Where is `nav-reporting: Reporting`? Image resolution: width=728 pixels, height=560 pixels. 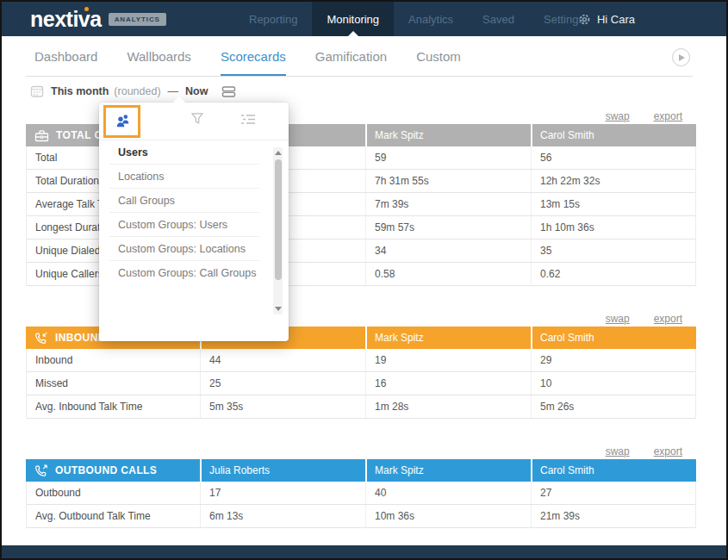
nav-reporting: Reporting is located at coordinates (273, 19).